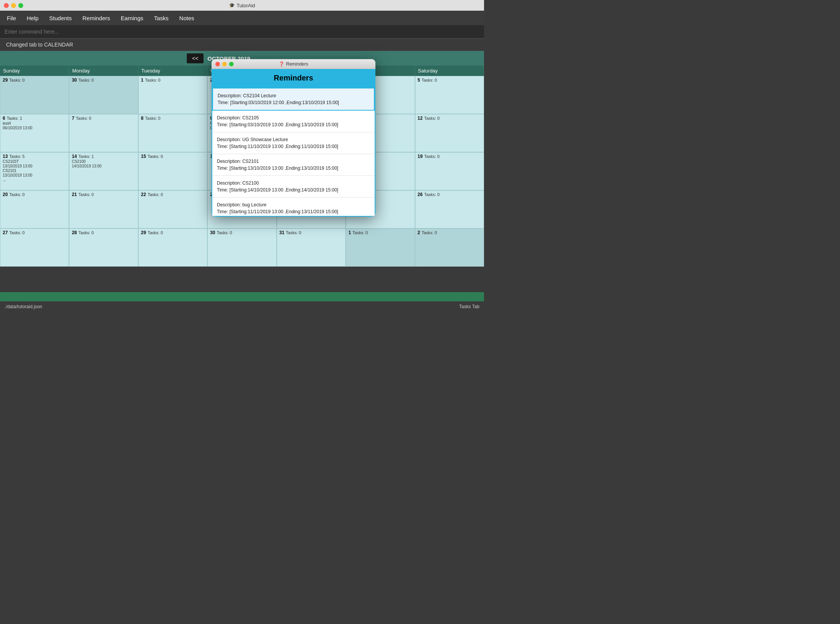 This screenshot has width=840, height=624. I want to click on day-number: 1Tasks: 0, so click(173, 80).